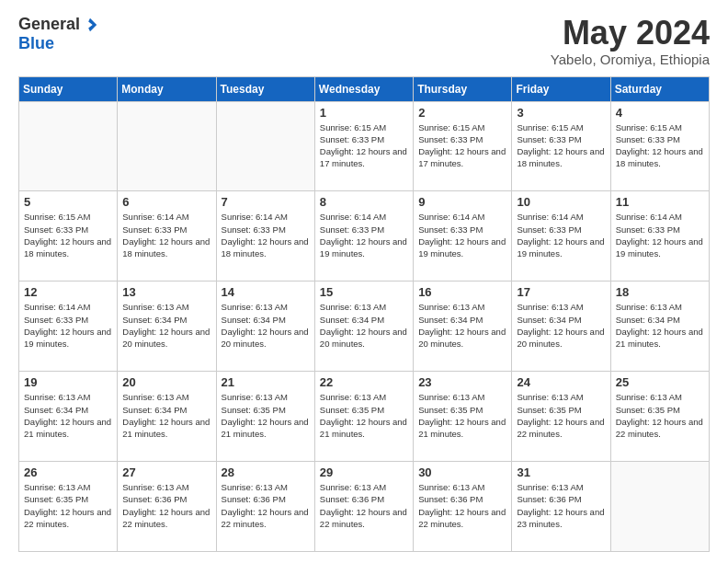 The height and width of the screenshot is (563, 728). What do you see at coordinates (561, 327) in the screenshot?
I see `calendar-cell: 17Sunrise: 6:13 AM Sunset: 6:34 PM Dayli…` at bounding box center [561, 327].